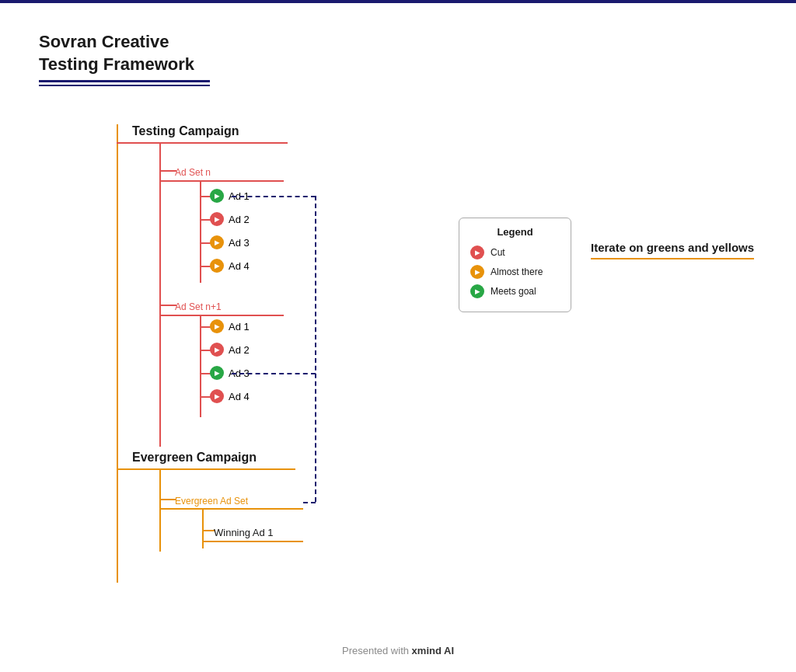 This screenshot has height=672, width=796. Describe the element at coordinates (239, 396) in the screenshot. I see `ad-n1-4-label: Ad 4` at that location.